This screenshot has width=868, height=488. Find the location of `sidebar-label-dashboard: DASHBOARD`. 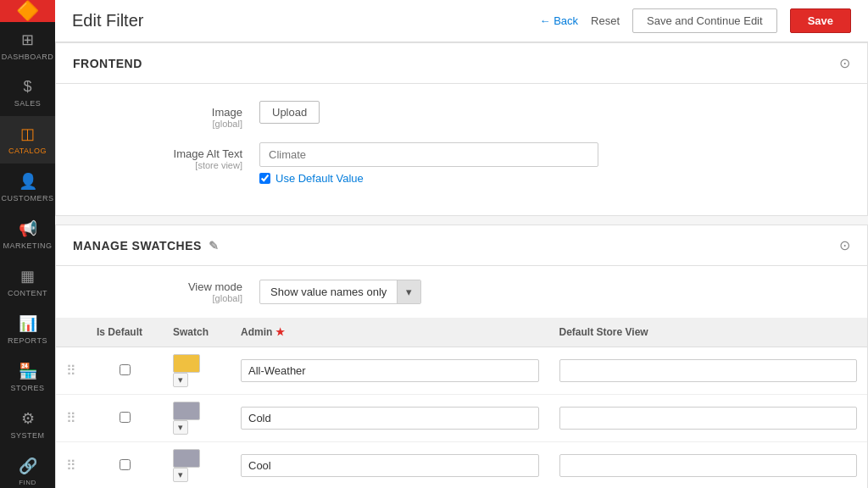

sidebar-label-dashboard: DASHBOARD is located at coordinates (28, 57).